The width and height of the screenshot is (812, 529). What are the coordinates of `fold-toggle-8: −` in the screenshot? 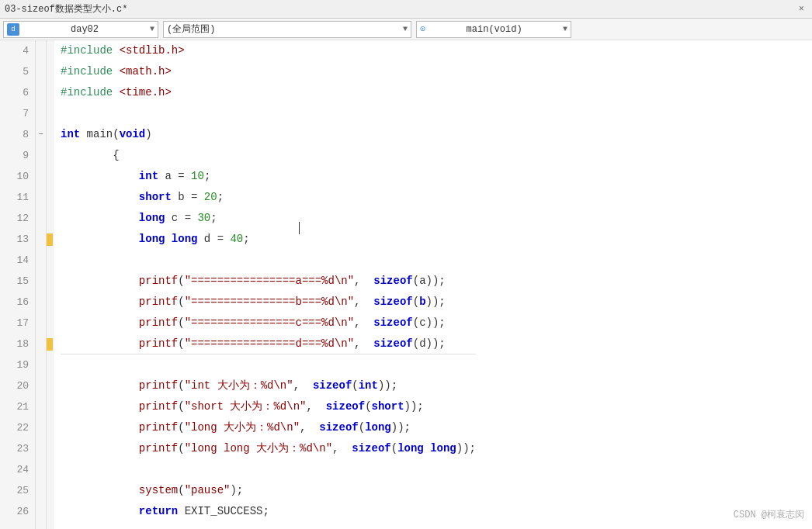 It's located at (40, 135).